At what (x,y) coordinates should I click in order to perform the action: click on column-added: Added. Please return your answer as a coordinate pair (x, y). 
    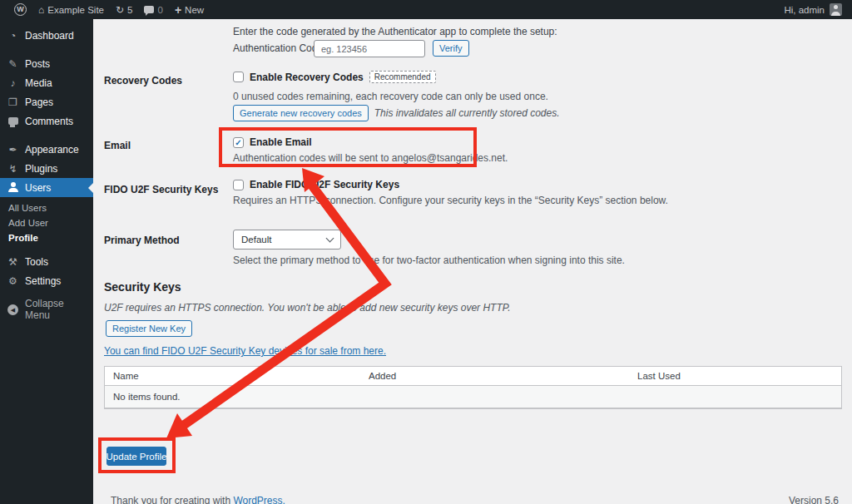
    Looking at the image, I should click on (494, 376).